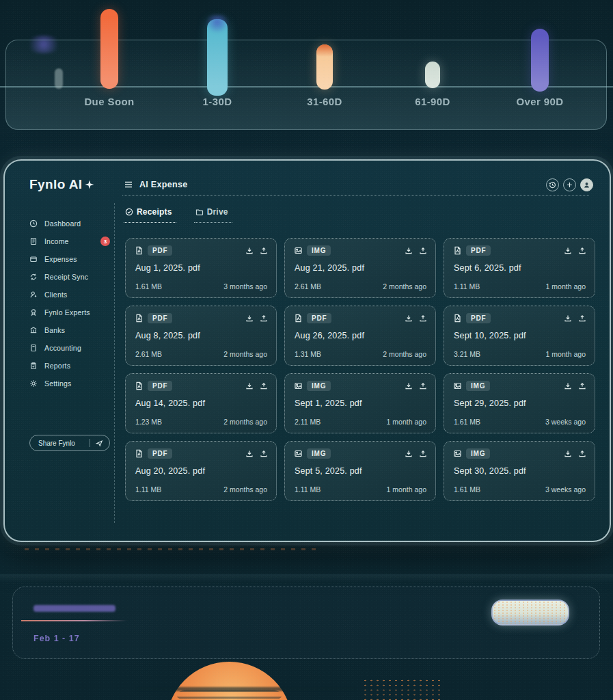  I want to click on card-meta-row: 2.11 MB 1 month ago, so click(361, 422).